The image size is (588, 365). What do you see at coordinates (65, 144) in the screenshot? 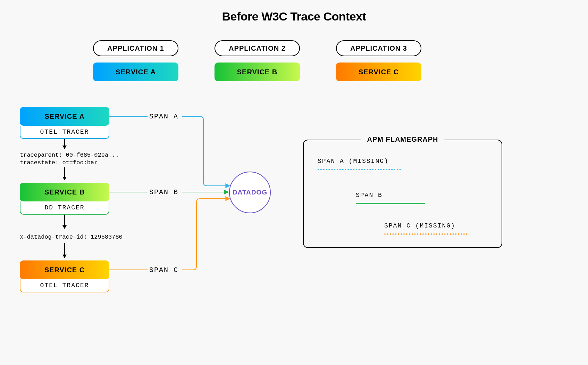
I see `arrow-a-to-text` at bounding box center [65, 144].